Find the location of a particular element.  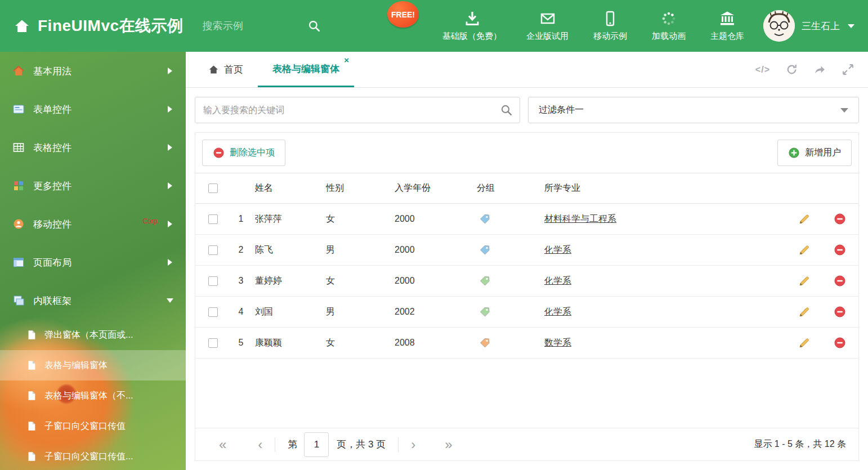

cell-year: 2008 is located at coordinates (436, 343).